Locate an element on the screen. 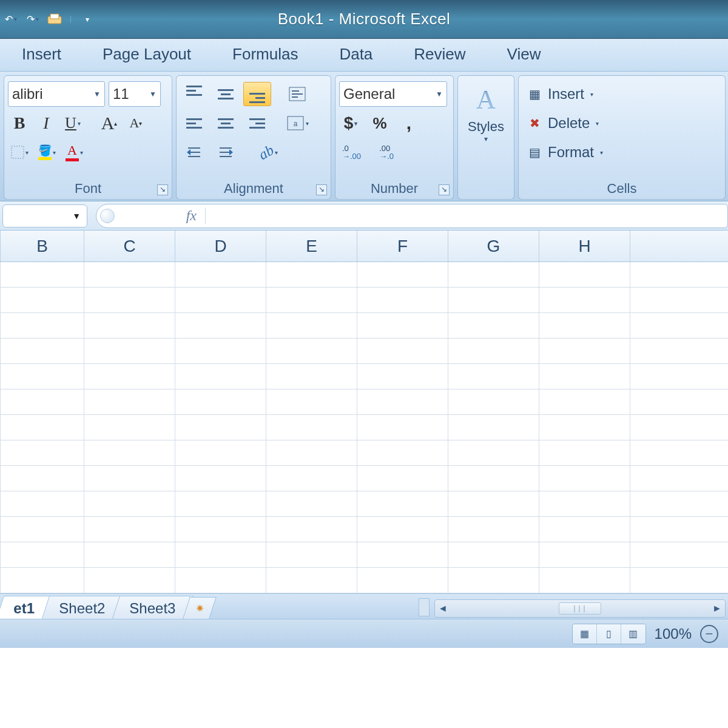 The width and height of the screenshot is (728, 728). accounting-format-button: $▾ is located at coordinates (351, 123).